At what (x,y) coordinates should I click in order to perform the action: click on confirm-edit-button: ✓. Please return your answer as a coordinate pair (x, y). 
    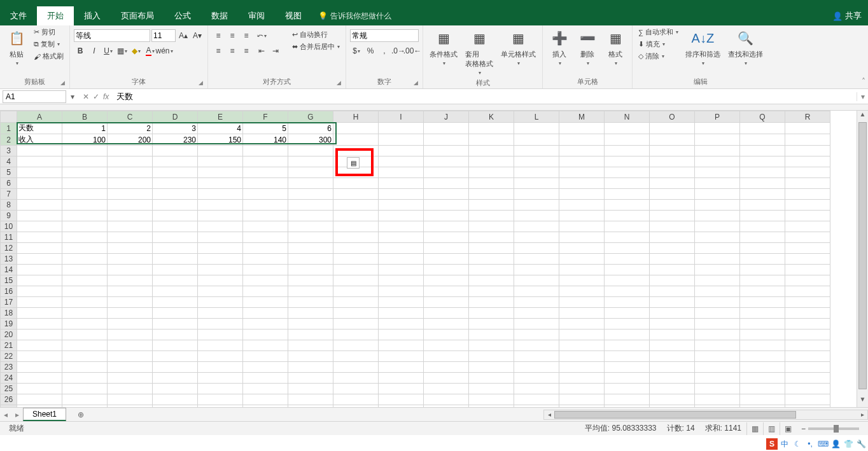
    Looking at the image, I should click on (96, 97).